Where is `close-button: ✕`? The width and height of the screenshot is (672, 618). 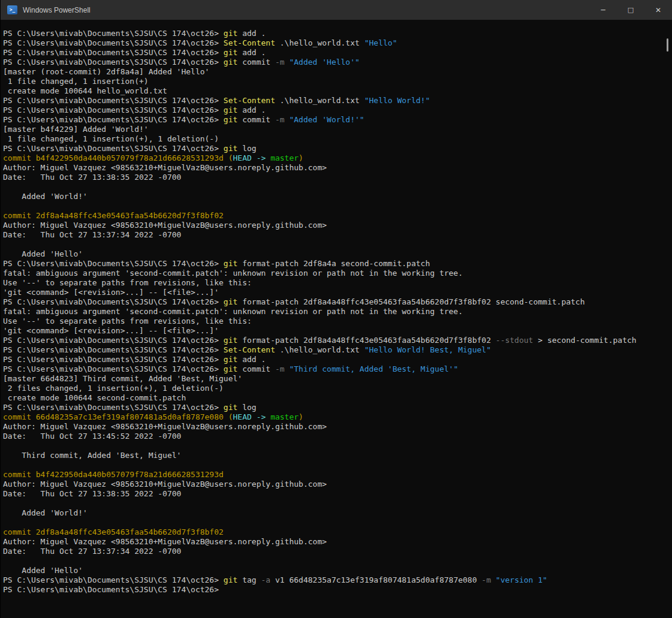
close-button: ✕ is located at coordinates (658, 10).